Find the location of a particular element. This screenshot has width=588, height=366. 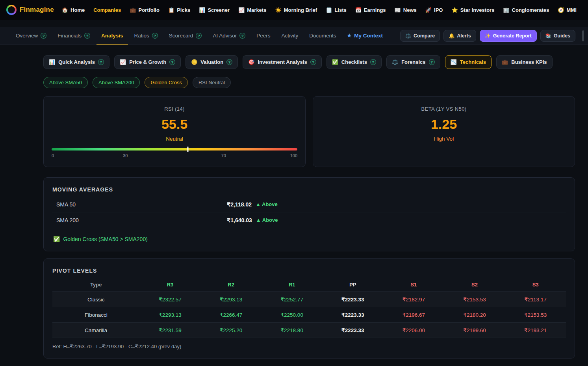

guides-button: 📚 Guides is located at coordinates (558, 36).